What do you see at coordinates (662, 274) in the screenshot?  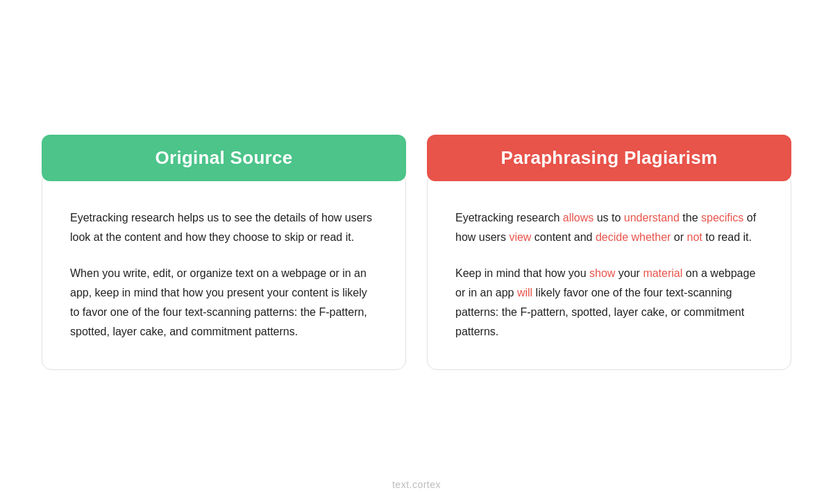 I see `highlight-material: material` at bounding box center [662, 274].